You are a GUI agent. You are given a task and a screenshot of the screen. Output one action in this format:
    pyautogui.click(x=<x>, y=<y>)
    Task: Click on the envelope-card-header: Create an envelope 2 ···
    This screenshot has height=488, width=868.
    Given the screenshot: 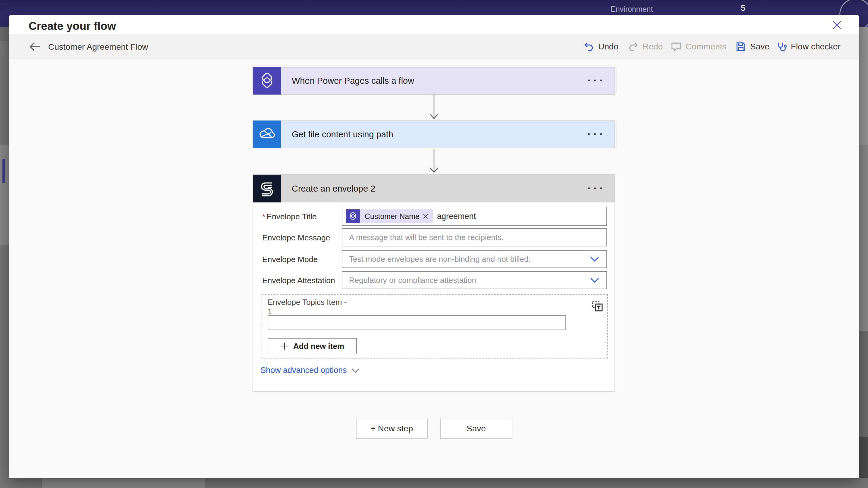 What is the action you would take?
    pyautogui.click(x=434, y=189)
    